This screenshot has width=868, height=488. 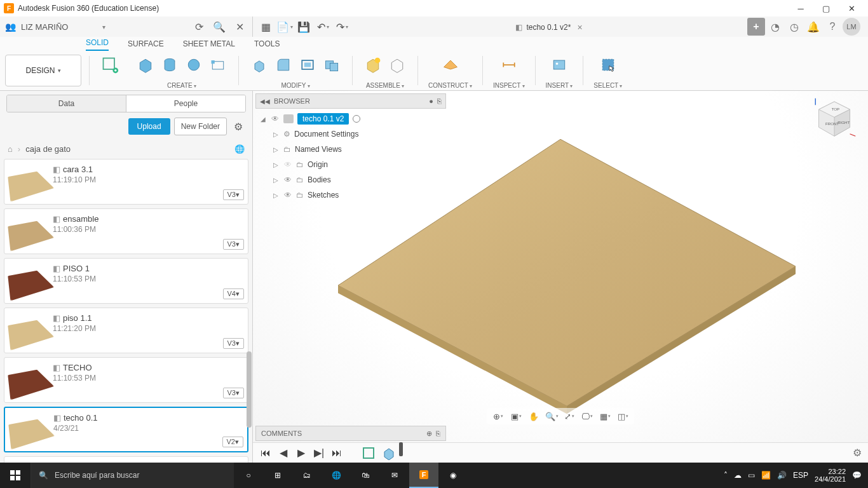 I want to click on edge-icon: 🌐, so click(x=336, y=475).